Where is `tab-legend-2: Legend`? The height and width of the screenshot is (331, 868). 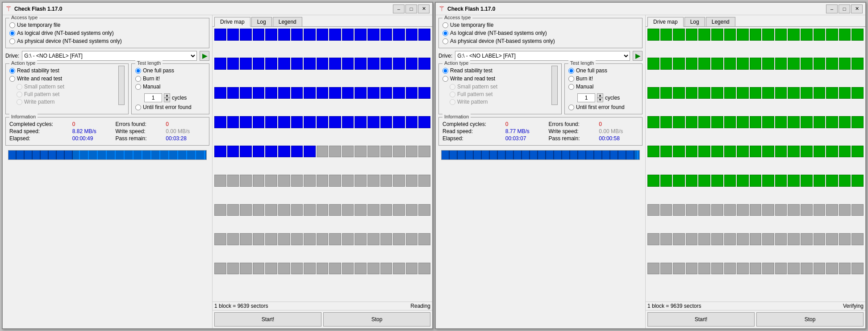
tab-legend-2: Legend is located at coordinates (721, 21).